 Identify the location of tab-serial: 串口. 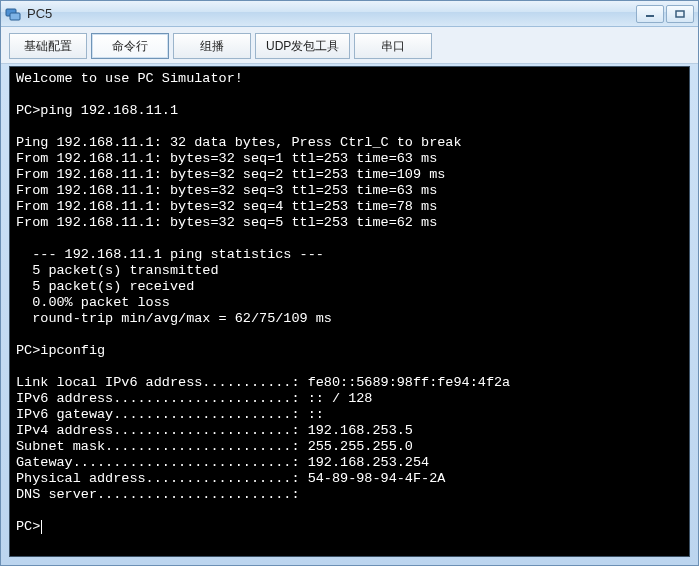
(393, 46).